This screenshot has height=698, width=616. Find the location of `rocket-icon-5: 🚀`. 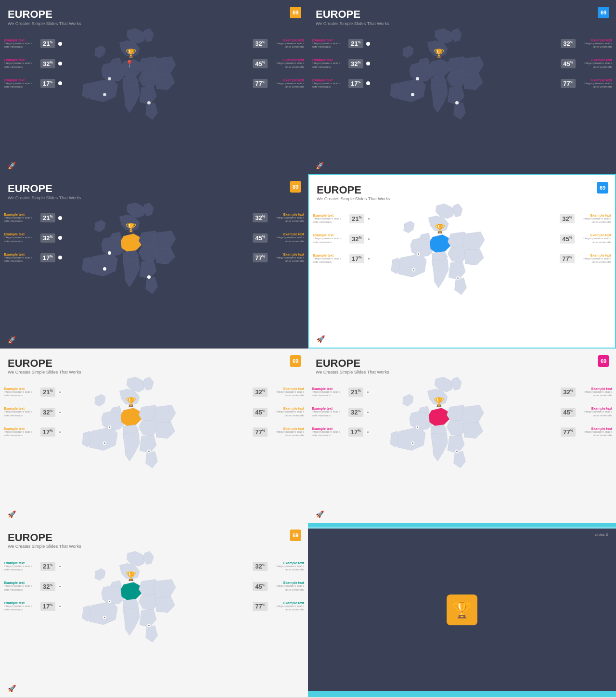

rocket-icon-5: 🚀 is located at coordinates (12, 514).